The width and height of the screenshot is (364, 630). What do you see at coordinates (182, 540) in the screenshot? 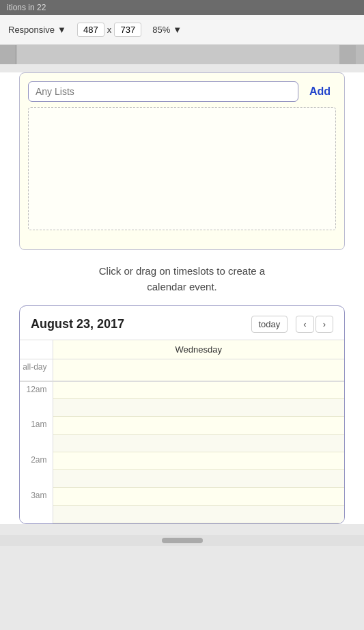
I see `scrollbar-thumb` at bounding box center [182, 540].